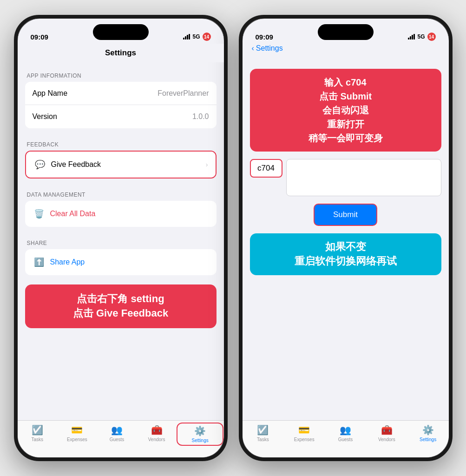  Describe the element at coordinates (346, 440) in the screenshot. I see `tab-guests-label-right: Guests` at that location.